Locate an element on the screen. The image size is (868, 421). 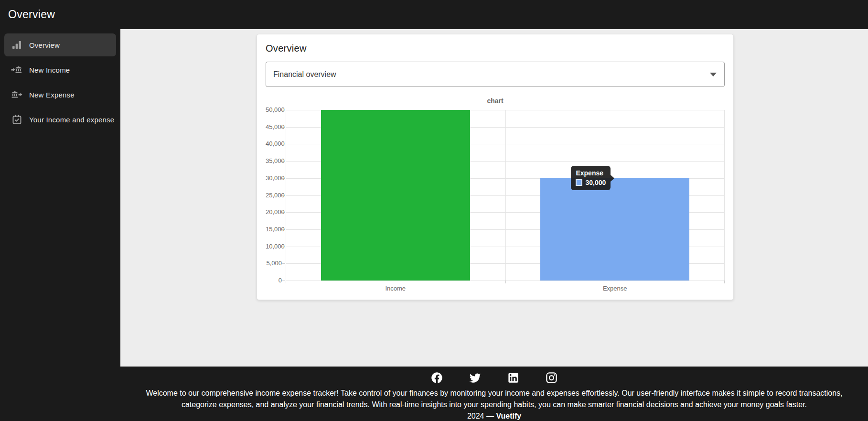
y-tick-label: 25,000 is located at coordinates (274, 195).